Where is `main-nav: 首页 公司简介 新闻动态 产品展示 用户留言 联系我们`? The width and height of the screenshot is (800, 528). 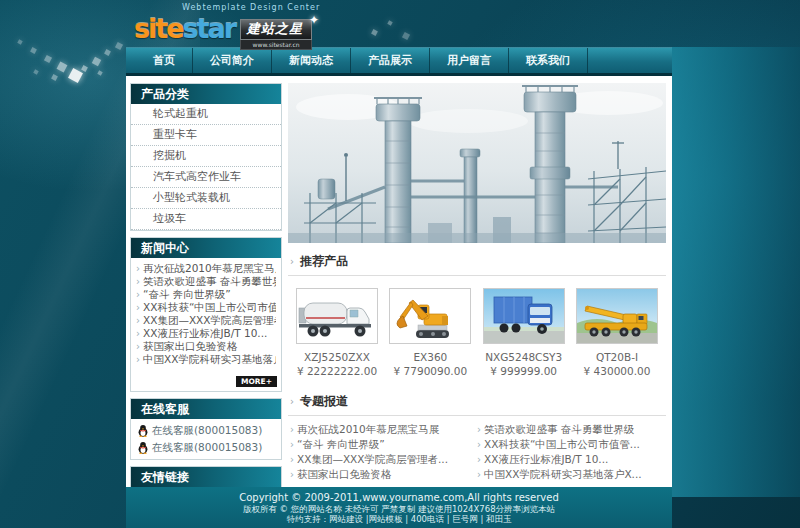
main-nav: 首页 公司简介 新闻动态 产品展示 用户留言 联系我们 is located at coordinates (399, 60).